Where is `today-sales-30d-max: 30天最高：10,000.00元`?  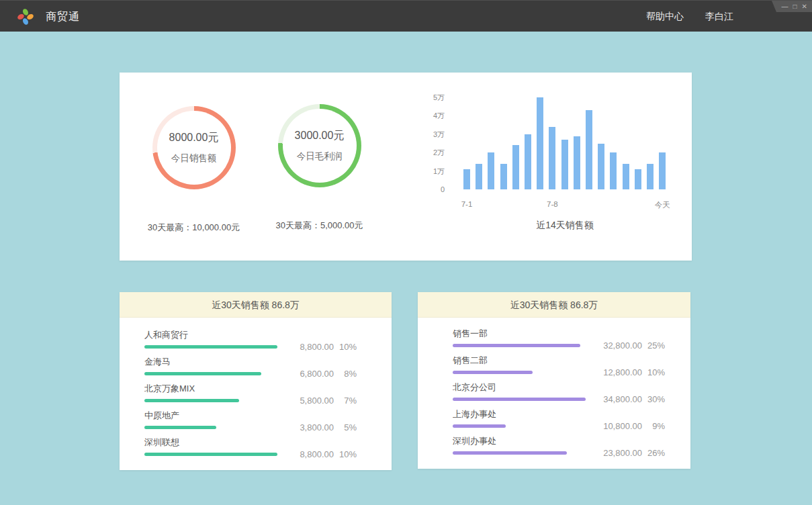
today-sales-30d-max: 30天最高：10,000.00元 is located at coordinates (193, 228).